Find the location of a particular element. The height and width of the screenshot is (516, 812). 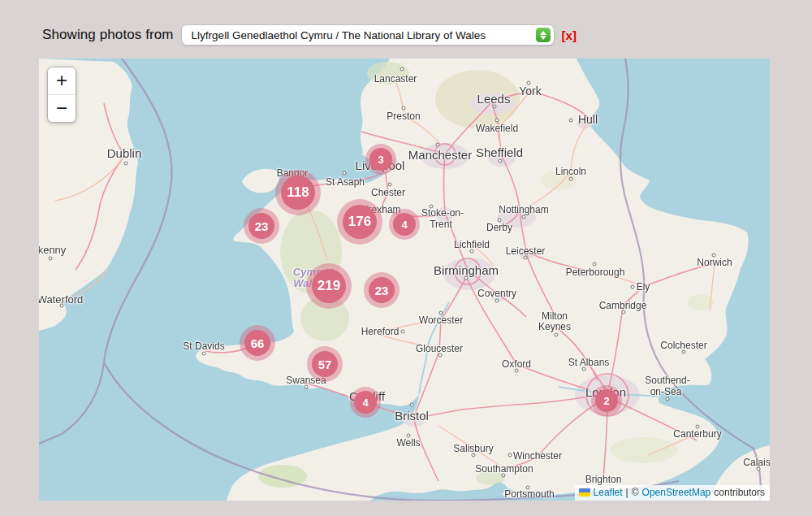

photo-cluster-marker: 2 is located at coordinates (607, 401).